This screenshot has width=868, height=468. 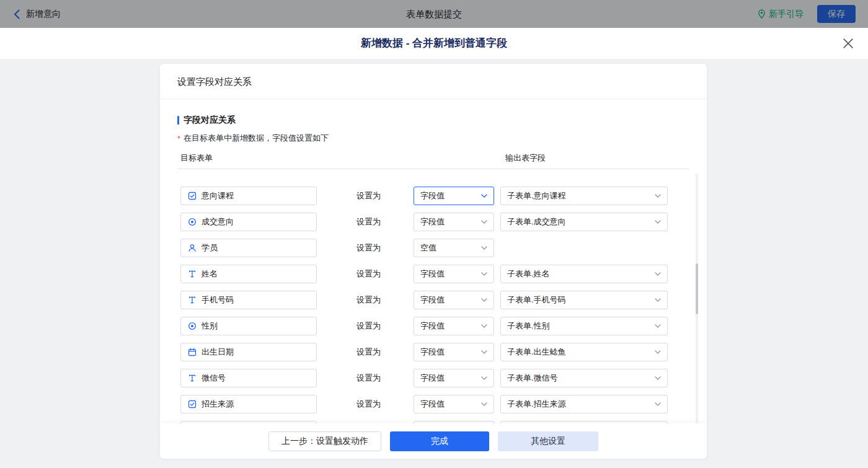 What do you see at coordinates (584, 300) in the screenshot?
I see `output-field-select: 子表单.手机号码` at bounding box center [584, 300].